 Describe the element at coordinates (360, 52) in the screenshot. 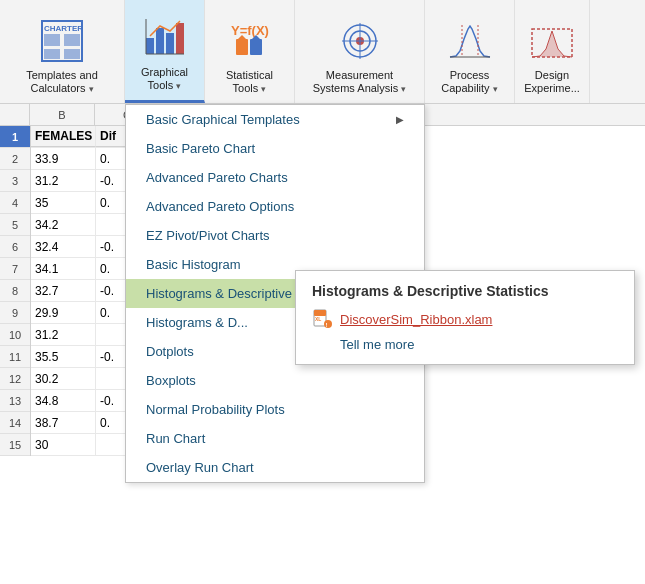

I see `msa-button: Measurement Systems Analysis ▾` at that location.